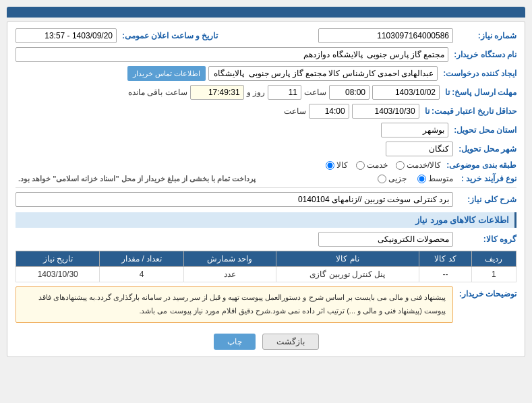  Describe the element at coordinates (295, 111) in the screenshot. I see `haddaksar-saat-label: ساعت` at that location.